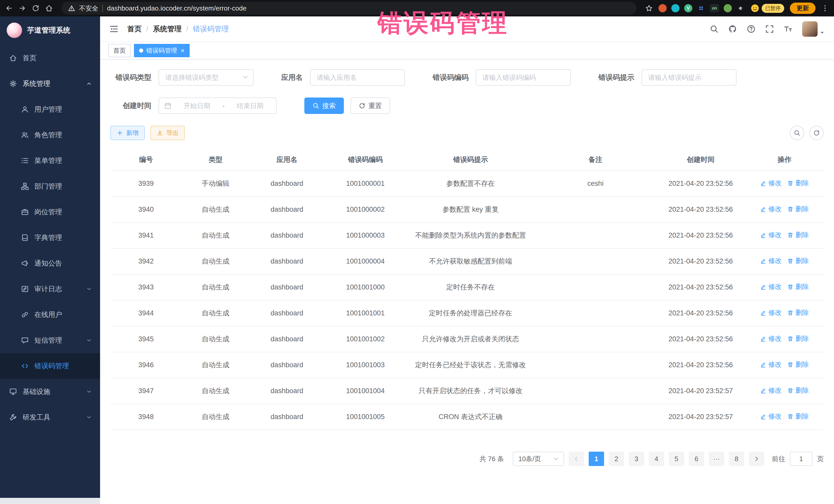  I want to click on breadcrumb-item: 系统管理, so click(167, 29).